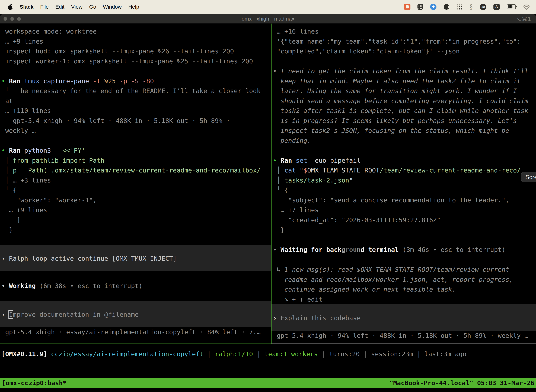 The height and width of the screenshot is (392, 536). Describe the element at coordinates (58, 150) in the screenshot. I see `text-segment: -` at that location.